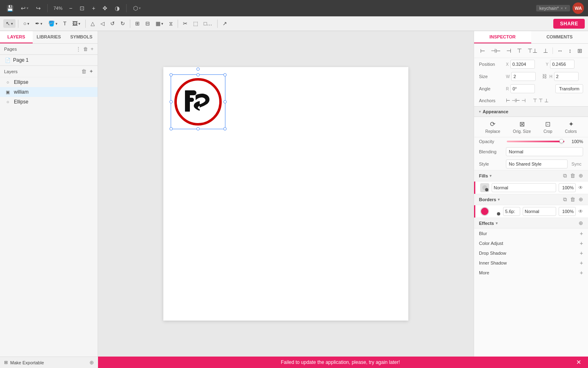 The height and width of the screenshot is (368, 588). I want to click on borders-paste-icon: ⧉, so click(565, 200).